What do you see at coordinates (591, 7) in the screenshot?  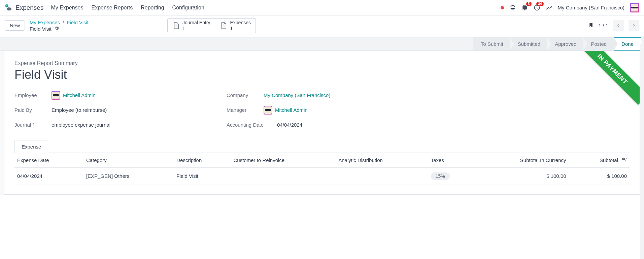 I see `company-selector: My Company (San Francisco)` at bounding box center [591, 7].